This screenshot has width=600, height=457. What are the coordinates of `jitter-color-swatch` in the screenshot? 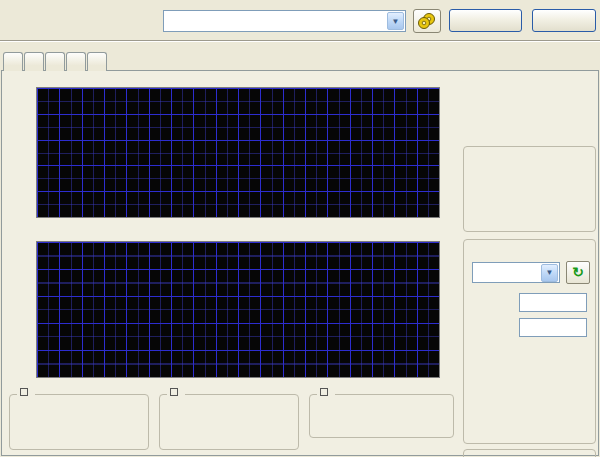 It's located at (324, 392).